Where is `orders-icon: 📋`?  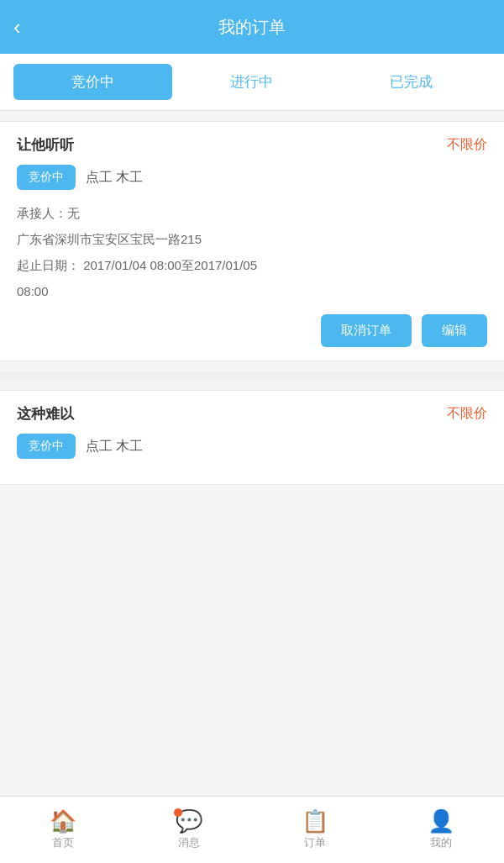 orders-icon: 📋 is located at coordinates (315, 821).